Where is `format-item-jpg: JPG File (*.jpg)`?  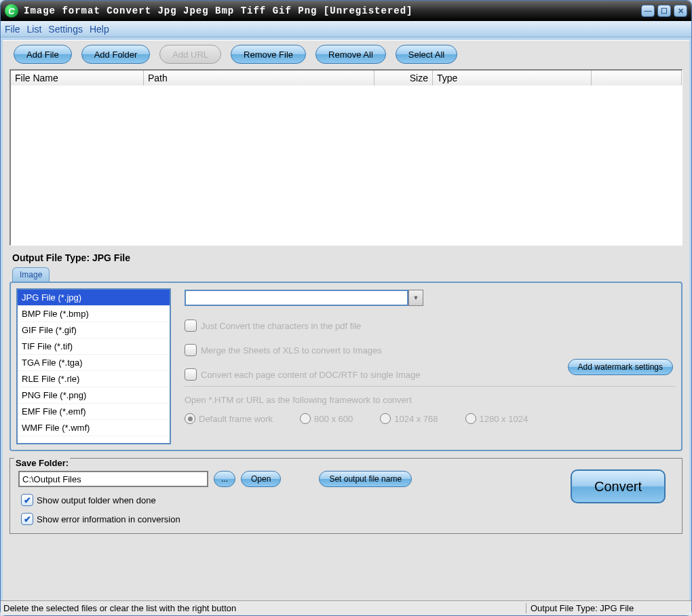 format-item-jpg: JPG File (*.jpg) is located at coordinates (94, 298).